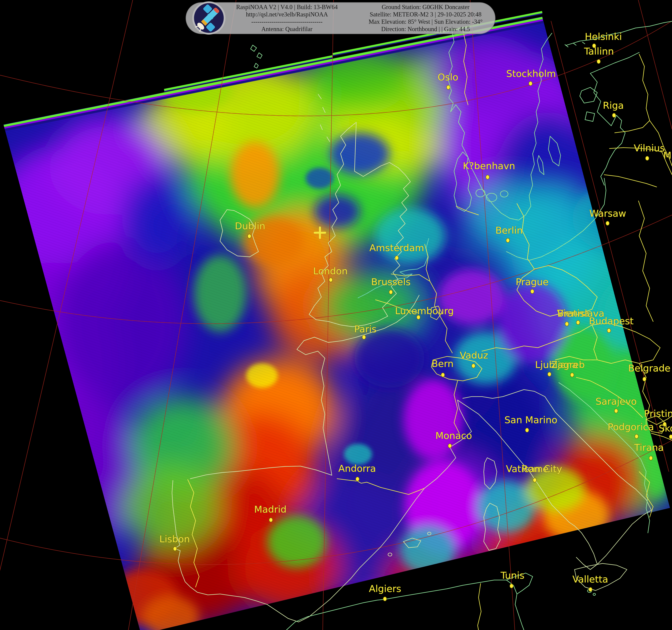 This screenshot has width=672, height=630. What do you see at coordinates (287, 18) in the screenshot?
I see `banner-left-column: RaspiNOAA V2 | V4.0 | Build: 13-BW64 htt…` at bounding box center [287, 18].